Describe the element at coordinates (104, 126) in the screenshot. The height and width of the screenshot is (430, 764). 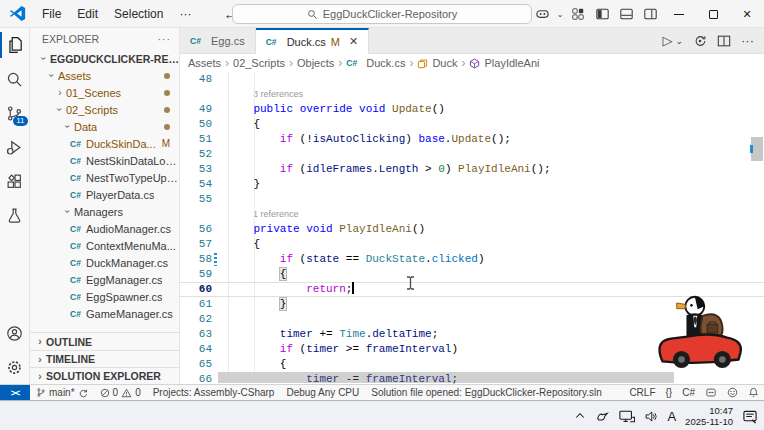
I see `tree-item-folder: Data` at that location.